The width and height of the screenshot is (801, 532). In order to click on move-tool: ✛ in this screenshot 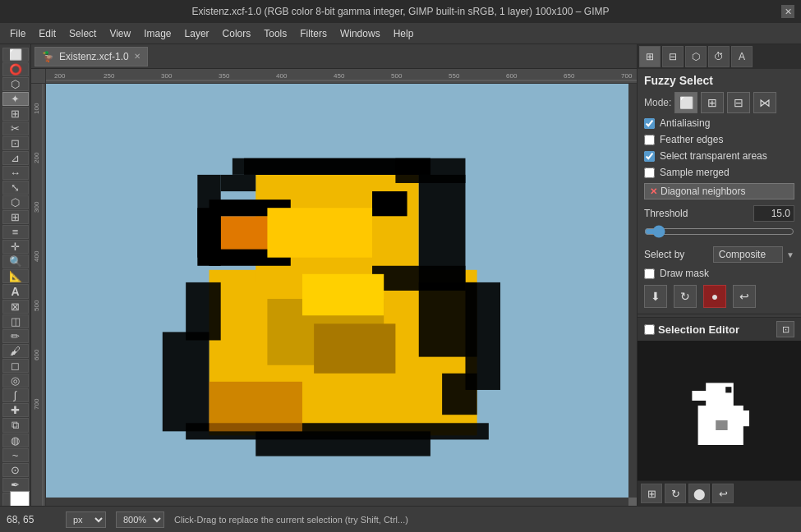, I will do `click(16, 246)`.